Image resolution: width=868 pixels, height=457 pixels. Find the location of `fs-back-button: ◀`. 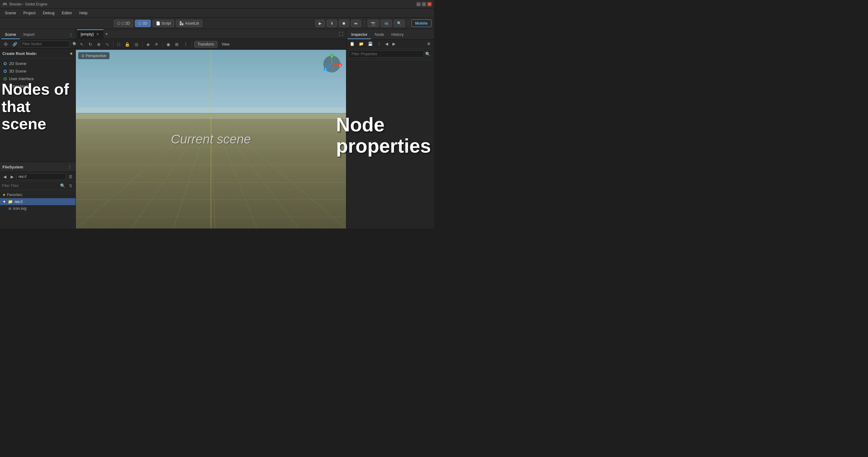

fs-back-button: ◀ is located at coordinates (5, 177).